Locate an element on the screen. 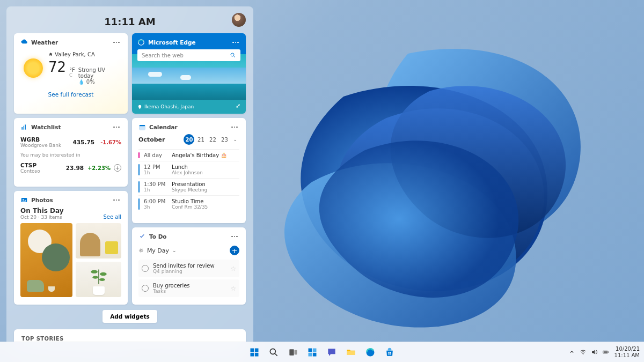  precip-icon: 💧 is located at coordinates (82, 82).